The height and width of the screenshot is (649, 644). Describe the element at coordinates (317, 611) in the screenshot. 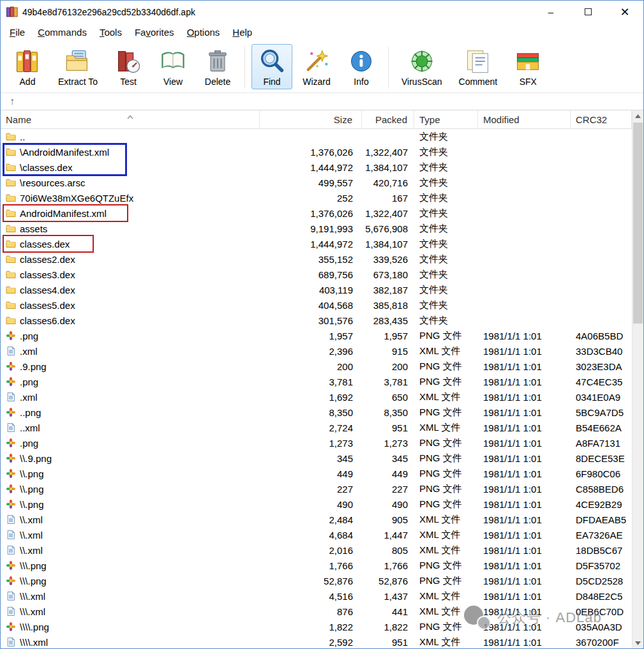

I see `file-row: \\\.xml876441XML 文件1981/1/1 1:010EB6C70D` at that location.